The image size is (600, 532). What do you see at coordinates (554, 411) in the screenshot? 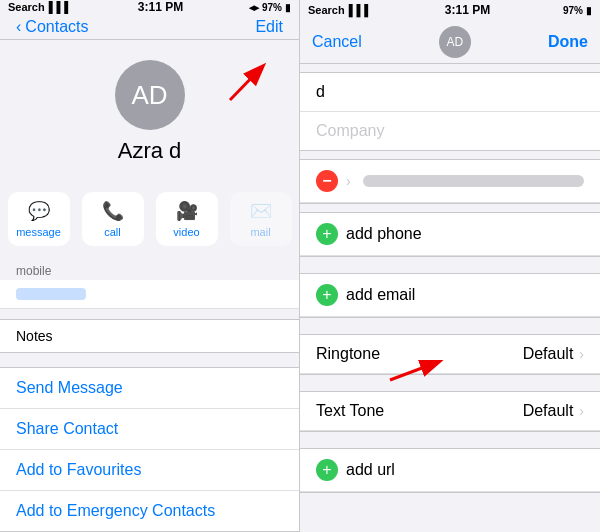
I see `text-tone-value-container: Default ›` at bounding box center [554, 411].